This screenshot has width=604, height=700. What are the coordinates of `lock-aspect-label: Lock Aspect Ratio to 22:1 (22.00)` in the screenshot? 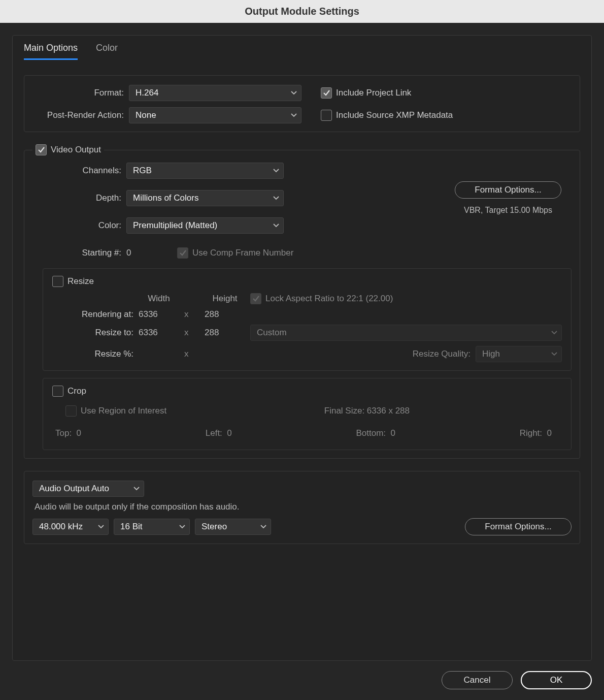 It's located at (329, 299).